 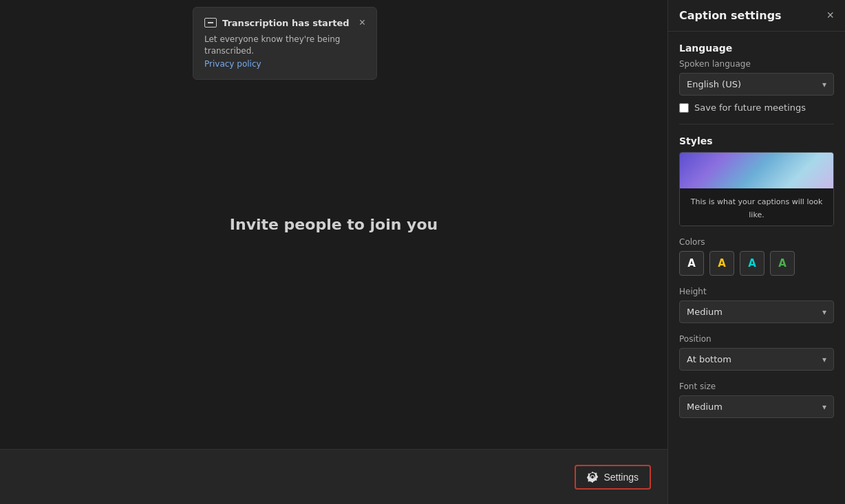 I want to click on panel-title: Caption settings, so click(x=731, y=15).